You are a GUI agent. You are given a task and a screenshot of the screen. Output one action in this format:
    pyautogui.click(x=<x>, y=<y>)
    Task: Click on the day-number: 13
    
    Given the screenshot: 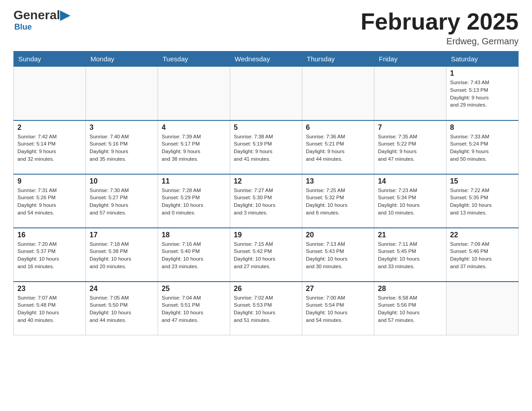 What is the action you would take?
    pyautogui.click(x=338, y=181)
    